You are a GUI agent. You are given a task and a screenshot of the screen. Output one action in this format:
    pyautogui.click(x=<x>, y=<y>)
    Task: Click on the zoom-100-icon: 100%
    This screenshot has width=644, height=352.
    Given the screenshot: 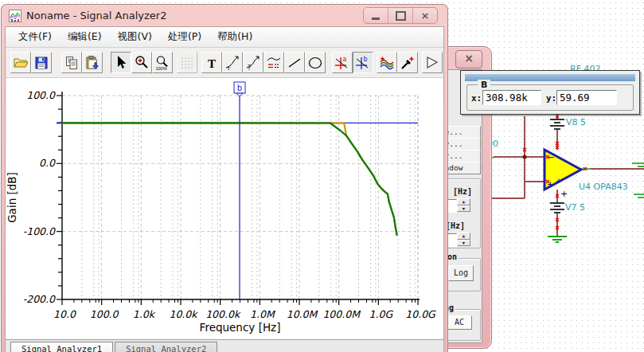 What is the action you would take?
    pyautogui.click(x=162, y=63)
    